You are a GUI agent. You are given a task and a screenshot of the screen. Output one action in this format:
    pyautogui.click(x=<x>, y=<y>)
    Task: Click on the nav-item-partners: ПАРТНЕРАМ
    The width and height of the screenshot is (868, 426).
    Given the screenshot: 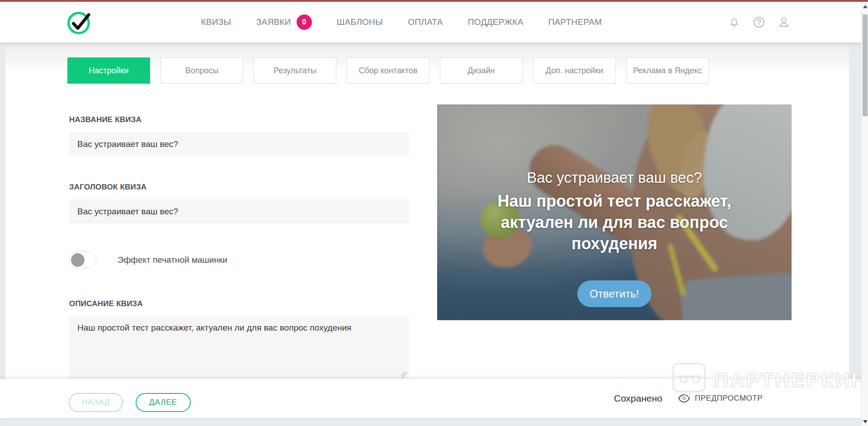 What is the action you would take?
    pyautogui.click(x=575, y=22)
    